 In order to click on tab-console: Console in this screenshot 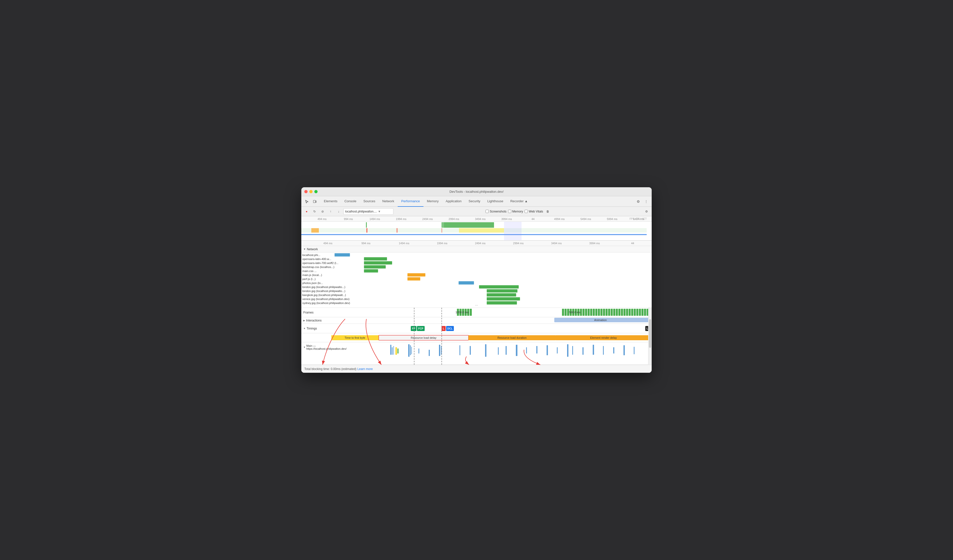, I will do `click(350, 201)`.